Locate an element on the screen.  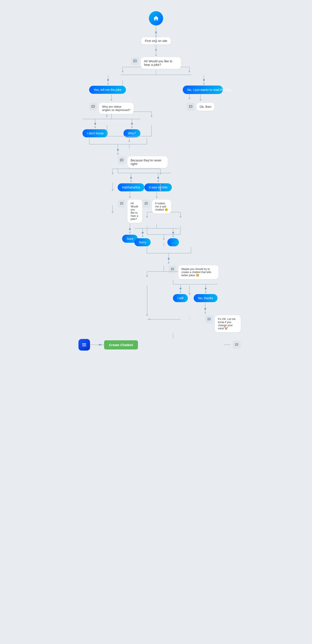
i-will-path is located at coordinates (156, 336).